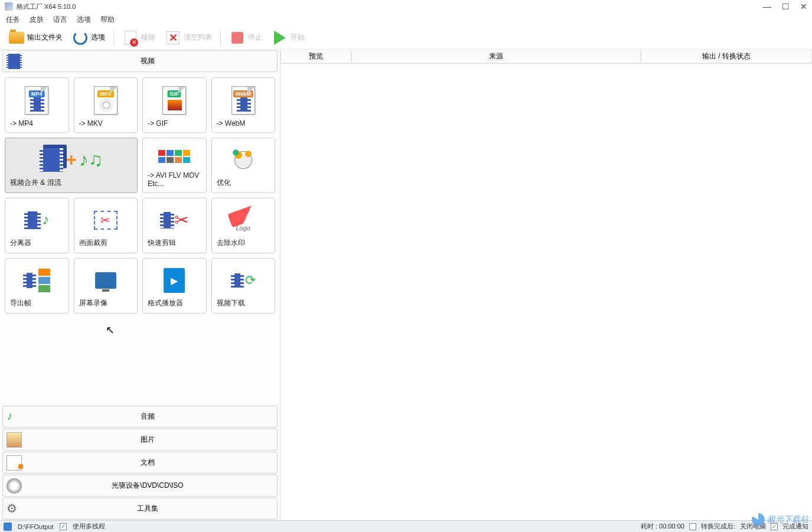 This screenshot has width=812, height=532. Describe the element at coordinates (175, 226) in the screenshot. I see `tile-quick-trim: ✂ 快速剪辑` at that location.